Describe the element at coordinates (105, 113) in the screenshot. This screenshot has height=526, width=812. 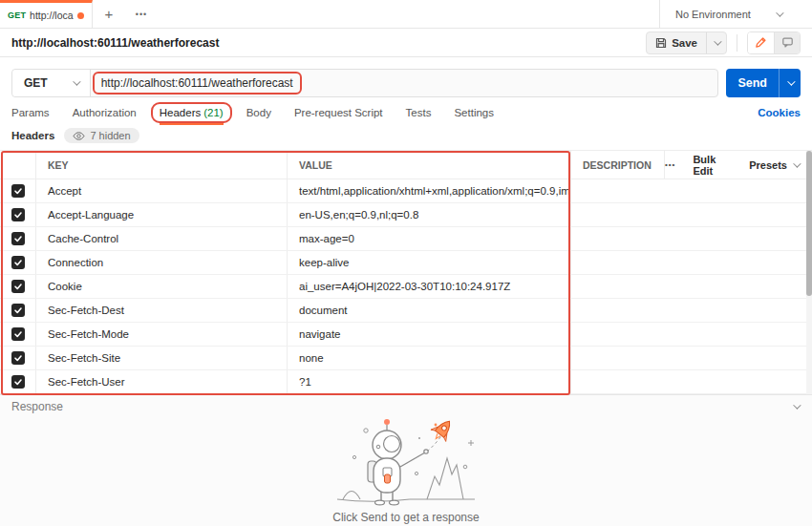
I see `tab-authorization: Authorization` at that location.